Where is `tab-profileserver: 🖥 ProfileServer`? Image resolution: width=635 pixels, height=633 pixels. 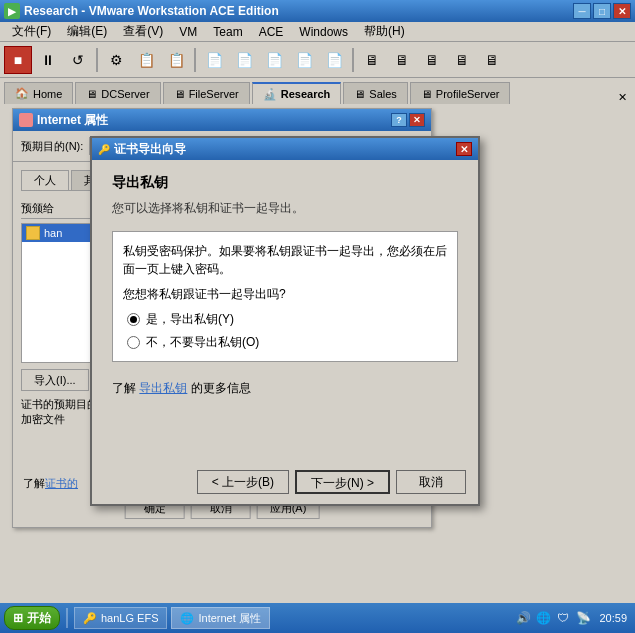 tab-profileserver: 🖥 ProfileServer is located at coordinates (460, 93).